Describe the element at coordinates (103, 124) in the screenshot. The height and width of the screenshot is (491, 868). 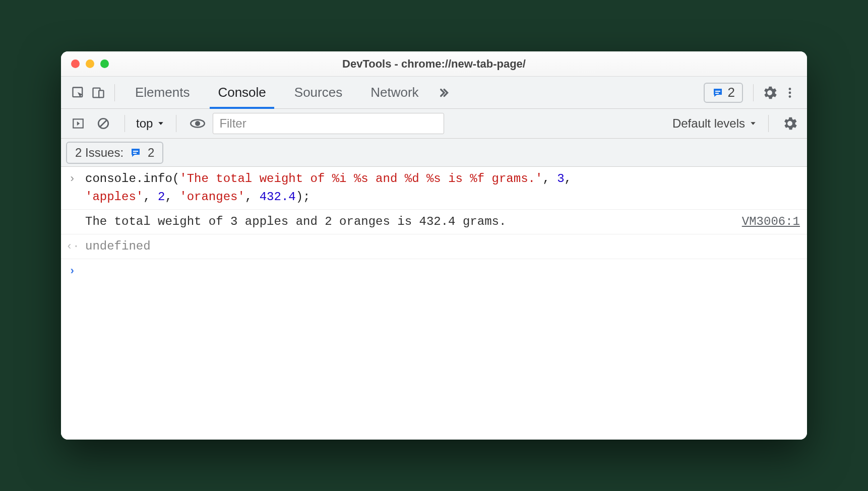
I see `clear-console-icon` at that location.